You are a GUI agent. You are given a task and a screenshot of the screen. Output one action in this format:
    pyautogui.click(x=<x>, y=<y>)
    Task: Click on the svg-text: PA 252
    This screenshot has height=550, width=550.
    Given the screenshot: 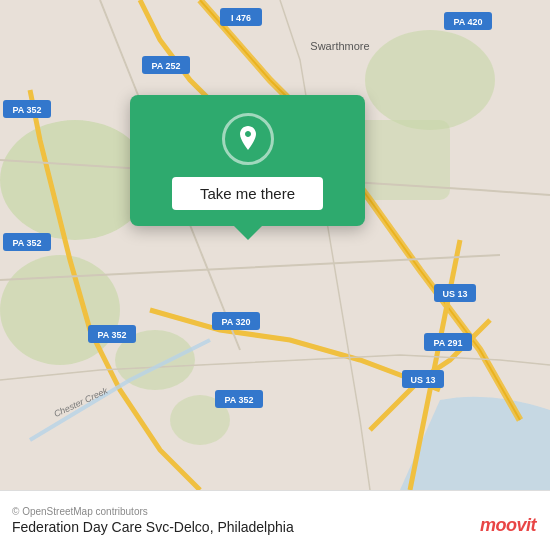 What is the action you would take?
    pyautogui.click(x=166, y=66)
    